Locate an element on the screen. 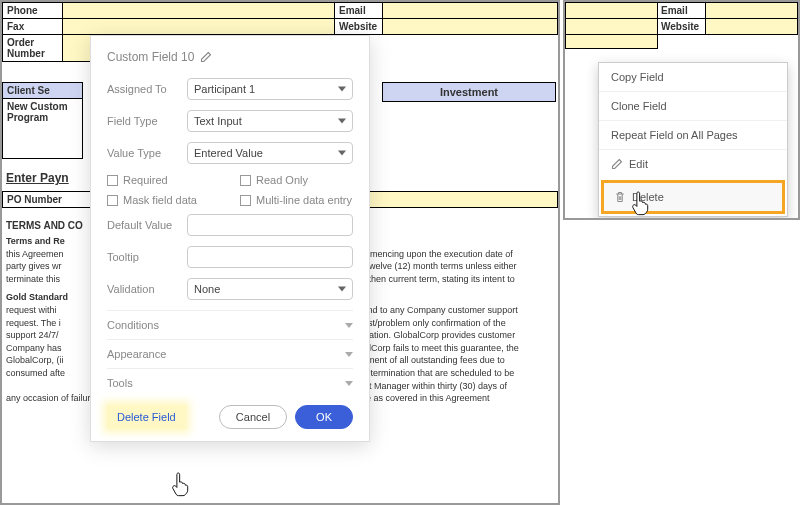 The image size is (800, 505). email-field is located at coordinates (470, 11).